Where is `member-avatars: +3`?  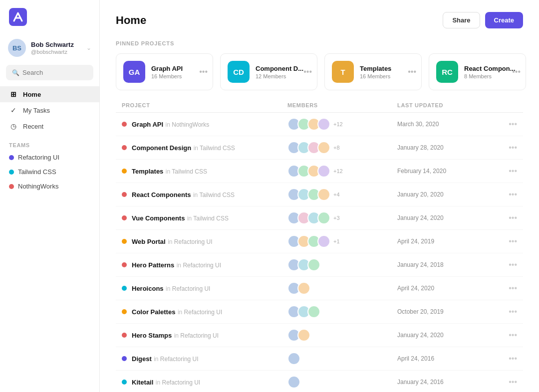
member-avatars: +3 is located at coordinates (342, 218).